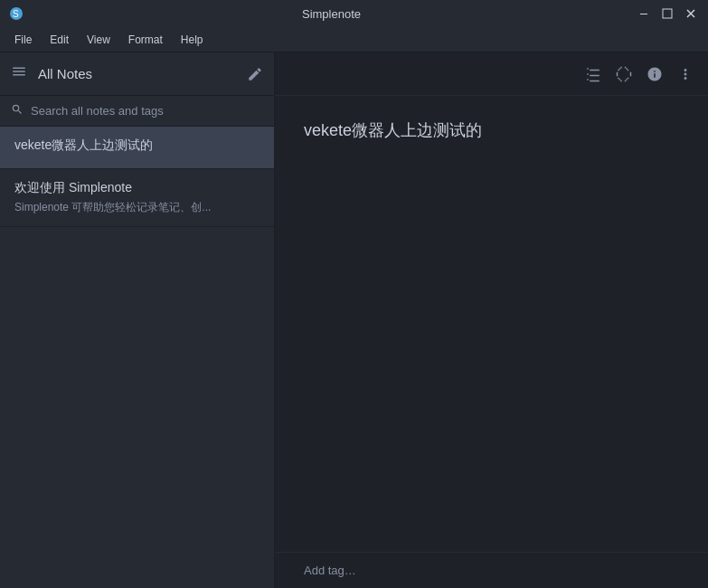 The width and height of the screenshot is (708, 588). I want to click on sidebar-title: All Notes, so click(65, 74).